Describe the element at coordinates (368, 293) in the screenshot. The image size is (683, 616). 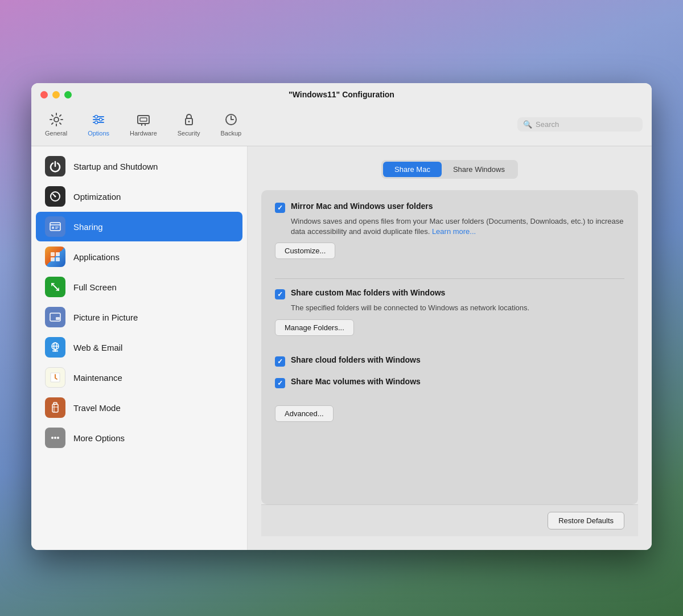
I see `custom-folders-title: Share custom Mac folders with Windows` at that location.